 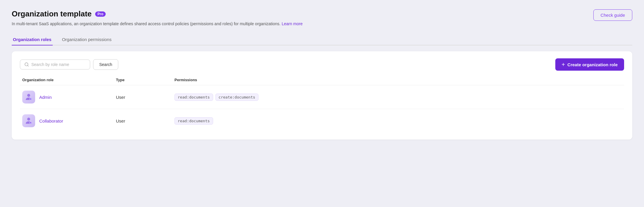 What do you see at coordinates (145, 121) in the screenshot?
I see `type-cell-collaborator: User` at bounding box center [145, 121].